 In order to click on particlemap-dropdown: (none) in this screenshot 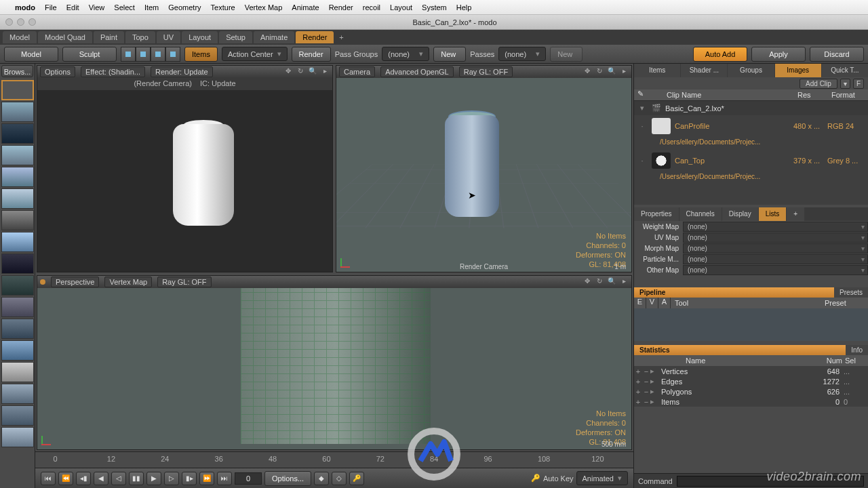, I will do `click(776, 259)`.